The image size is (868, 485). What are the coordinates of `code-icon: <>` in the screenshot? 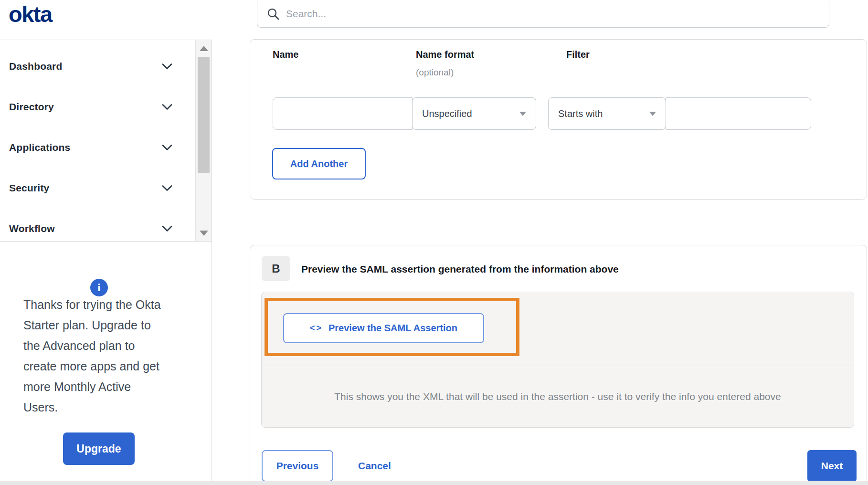 It's located at (316, 328).